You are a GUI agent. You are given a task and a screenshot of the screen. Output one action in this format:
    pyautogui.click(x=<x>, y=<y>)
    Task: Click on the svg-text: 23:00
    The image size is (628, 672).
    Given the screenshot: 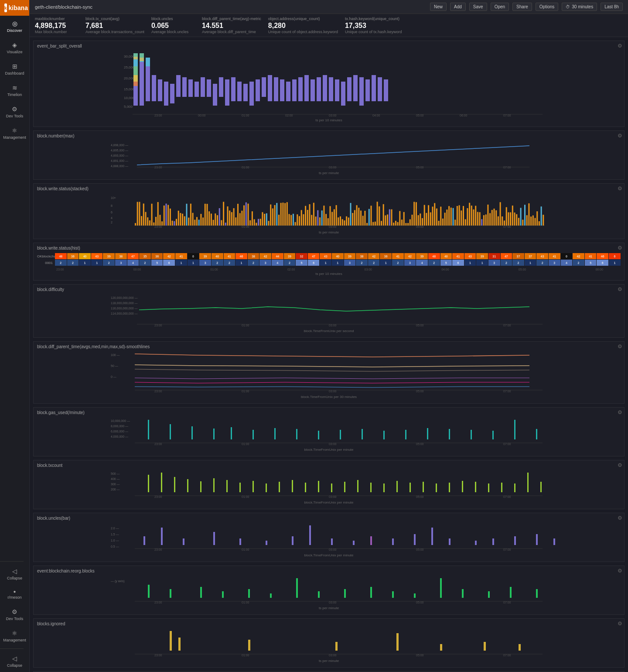 What is the action you would take?
    pyautogui.click(x=158, y=444)
    